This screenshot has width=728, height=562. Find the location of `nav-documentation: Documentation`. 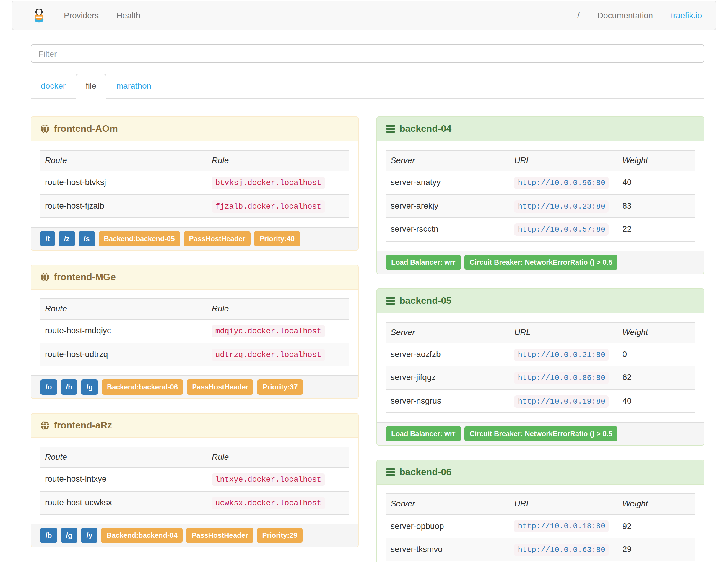

nav-documentation: Documentation is located at coordinates (625, 15).